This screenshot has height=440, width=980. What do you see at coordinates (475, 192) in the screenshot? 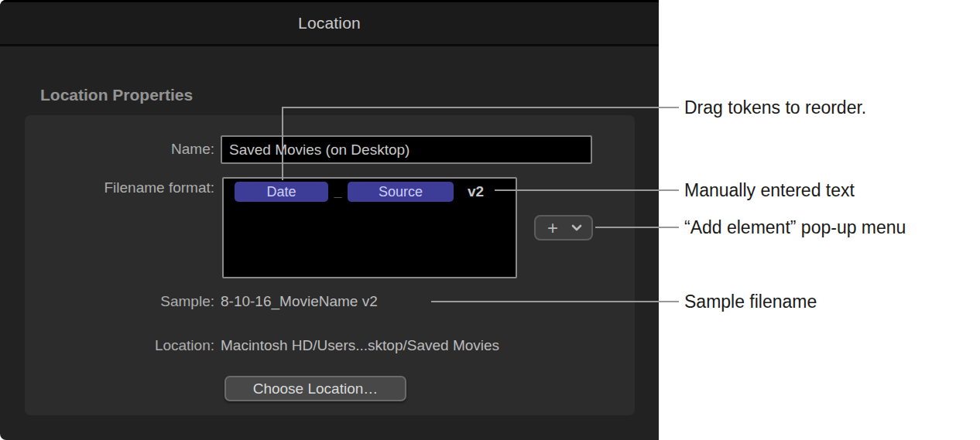
I see `manual-text: v2` at bounding box center [475, 192].